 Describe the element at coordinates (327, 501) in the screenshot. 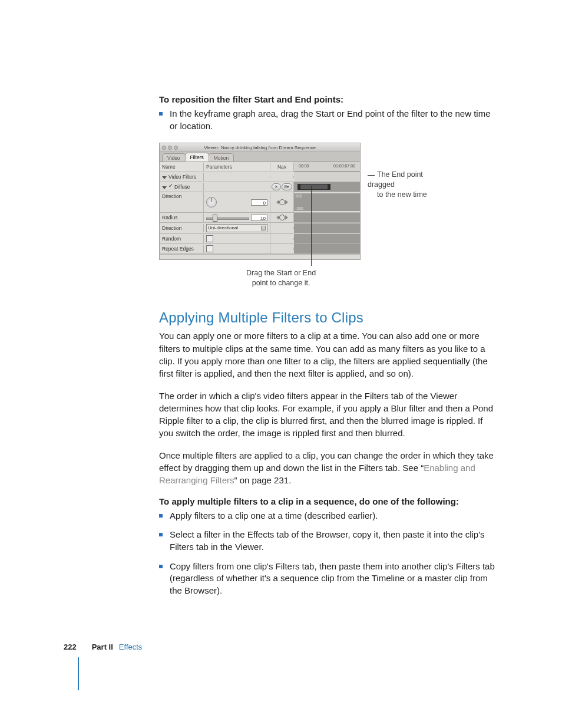

I see `task-heading-2: To apply multiple filters to a clip in a…` at that location.